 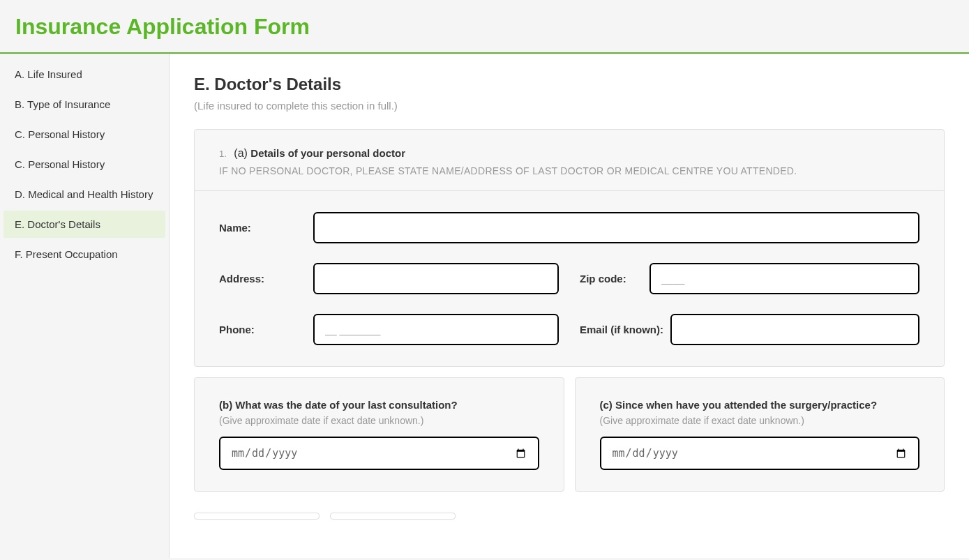 What do you see at coordinates (749, 329) in the screenshot?
I see `form-group-email: Email (if known):` at bounding box center [749, 329].